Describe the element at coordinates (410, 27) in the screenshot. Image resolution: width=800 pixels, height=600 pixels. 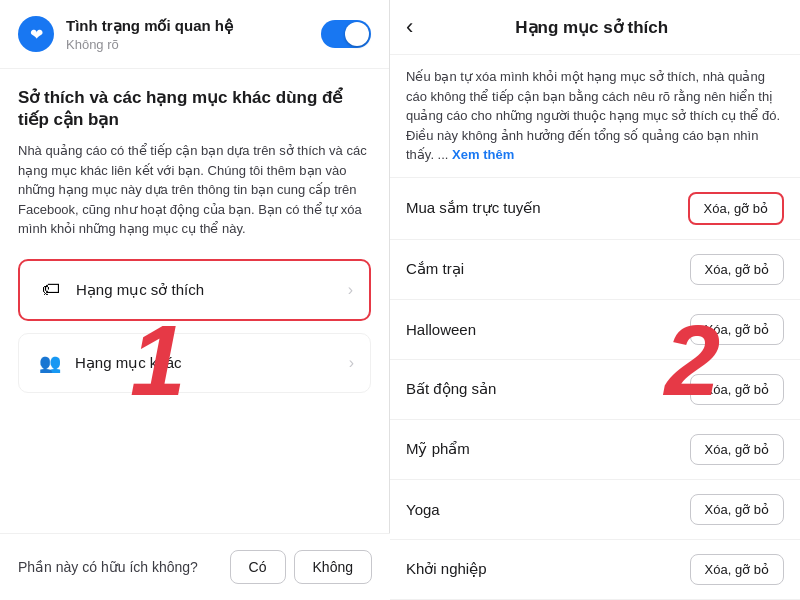
I see `back-button: ‹` at that location.